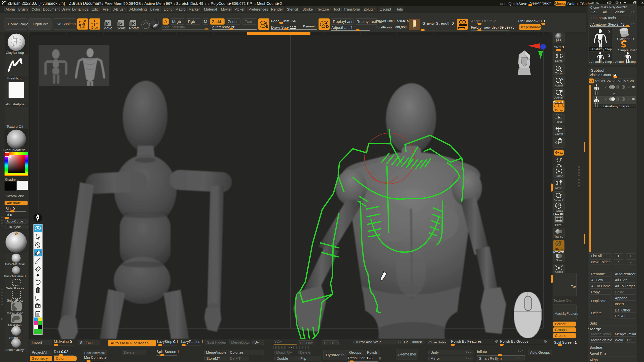 Image resolution: width=644 pixels, height=362 pixels. What do you see at coordinates (561, 159) in the screenshot?
I see `svg-text: Y` at bounding box center [561, 159].